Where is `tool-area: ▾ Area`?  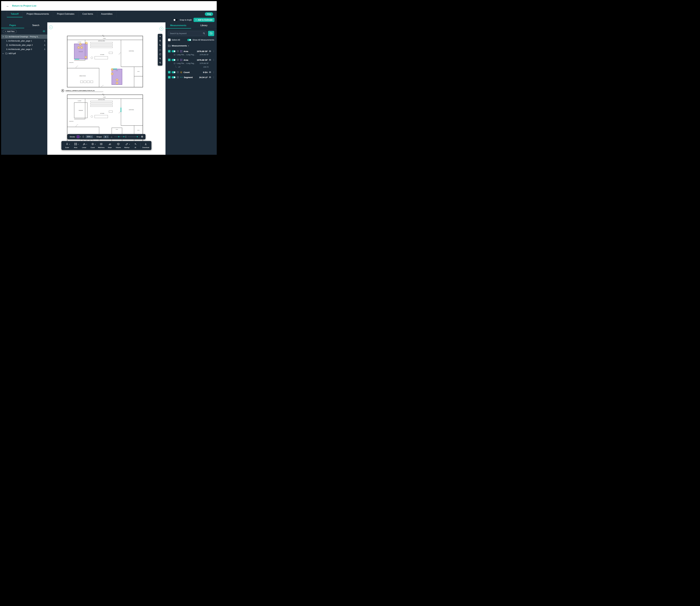
tool-area: ▾ Area is located at coordinates (76, 145).